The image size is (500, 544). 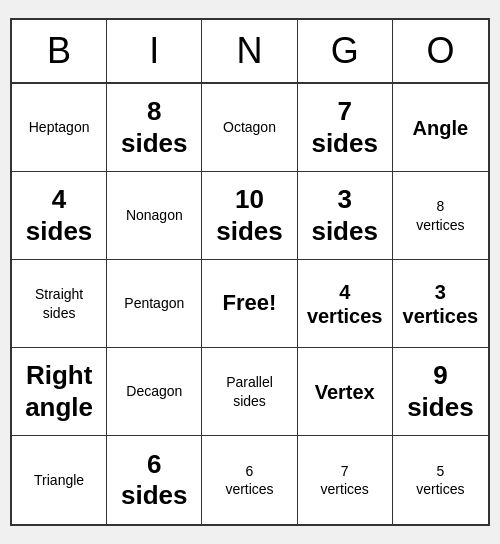 I want to click on bingo-cell: Angle, so click(x=440, y=128).